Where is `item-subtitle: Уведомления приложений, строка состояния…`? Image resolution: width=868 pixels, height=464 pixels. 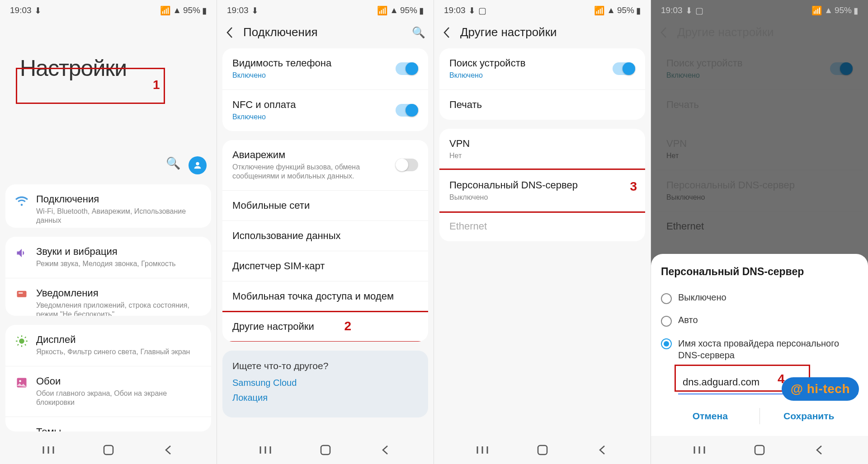 item-subtitle: Уведомления приложений, строка состояния… is located at coordinates (118, 308).